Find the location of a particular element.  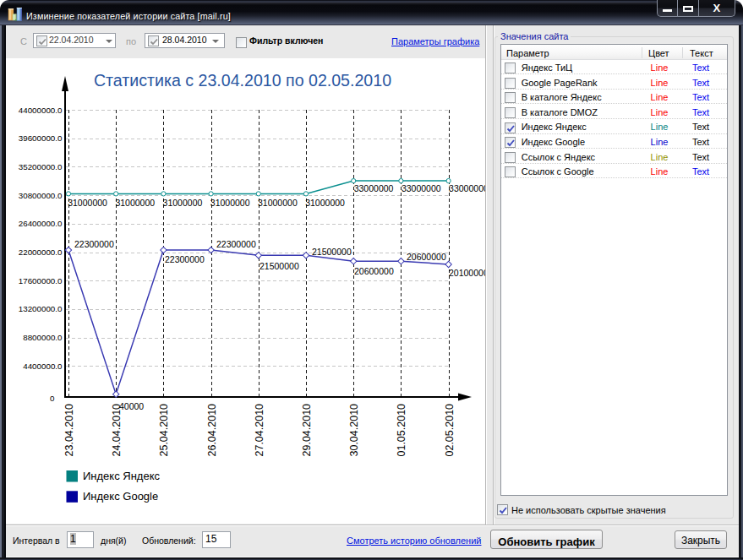

svg-text: Индекс Google is located at coordinates (120, 497).